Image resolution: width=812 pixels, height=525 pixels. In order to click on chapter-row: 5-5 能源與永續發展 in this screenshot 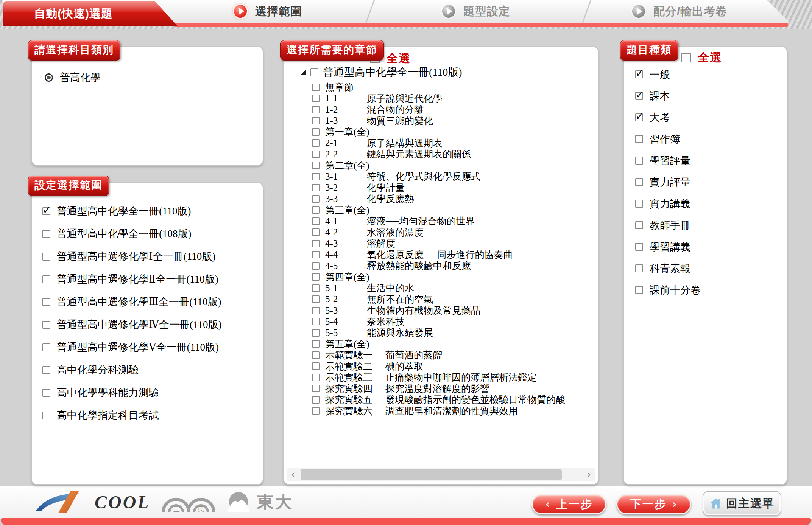, I will do `click(454, 333)`.